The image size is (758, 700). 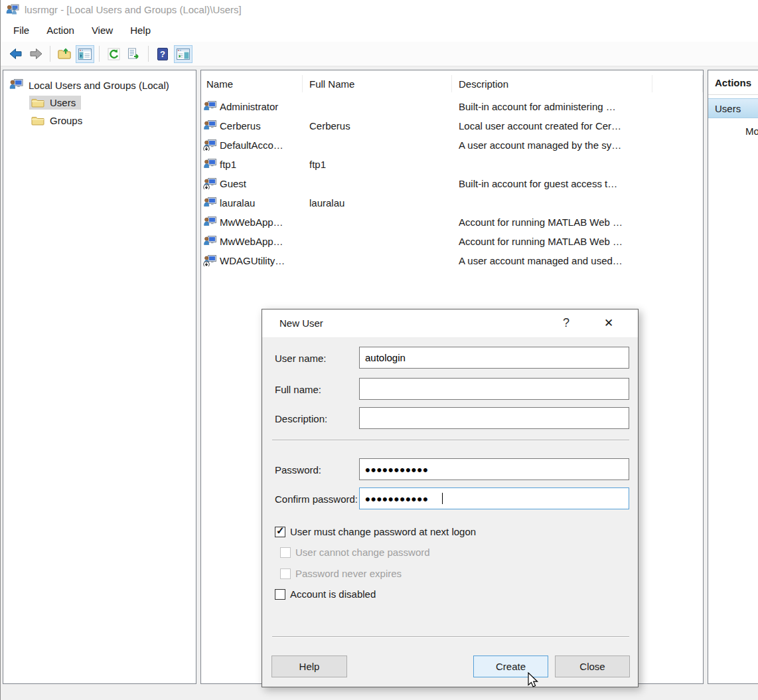 I want to click on show-hide-action-pane-button, so click(x=183, y=54).